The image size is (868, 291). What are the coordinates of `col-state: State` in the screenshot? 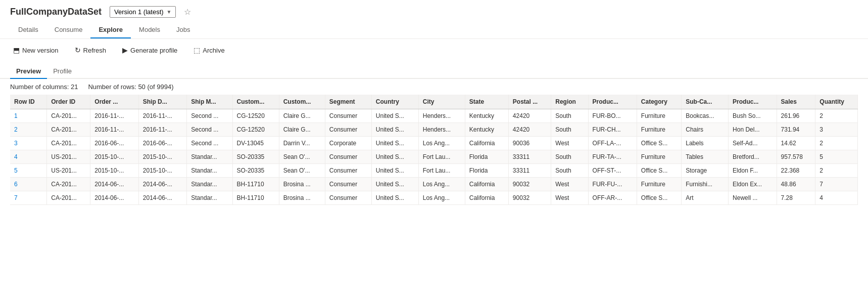 It's located at (487, 102).